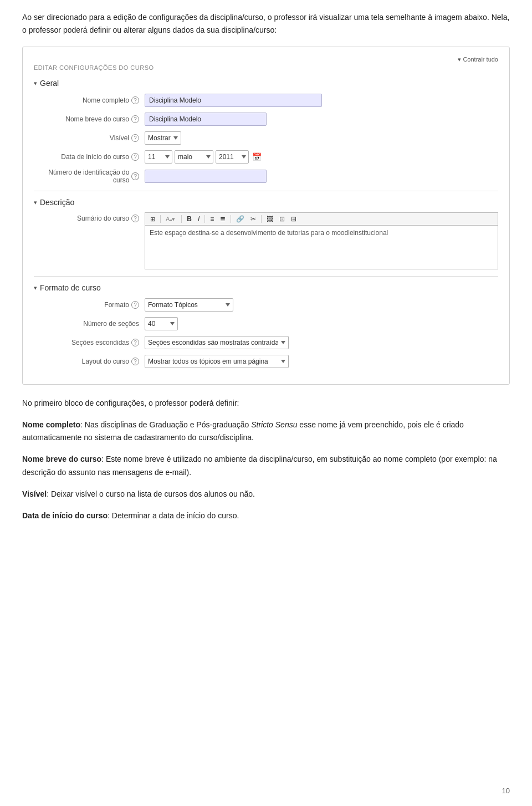 The height and width of the screenshot is (806, 532). Describe the element at coordinates (274, 425) in the screenshot. I see `stricto-sensu-italic: Stricto Sensu` at that location.